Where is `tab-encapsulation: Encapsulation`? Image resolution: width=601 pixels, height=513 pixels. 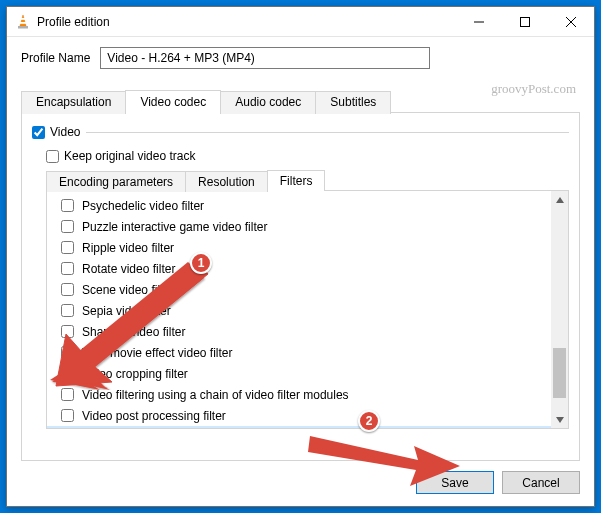
tab-encapsulation: Encapsulation is located at coordinates (74, 102).